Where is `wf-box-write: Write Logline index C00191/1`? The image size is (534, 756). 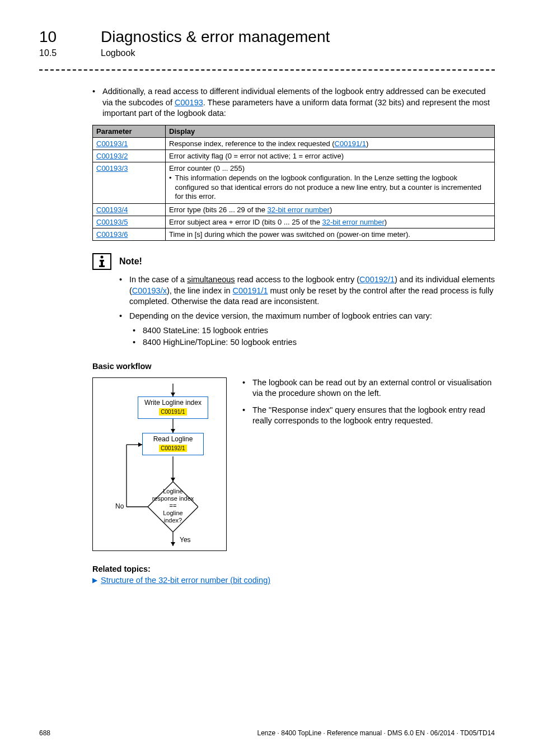
wf-box-write: Write Logline index C00191/1 is located at coordinates (173, 408).